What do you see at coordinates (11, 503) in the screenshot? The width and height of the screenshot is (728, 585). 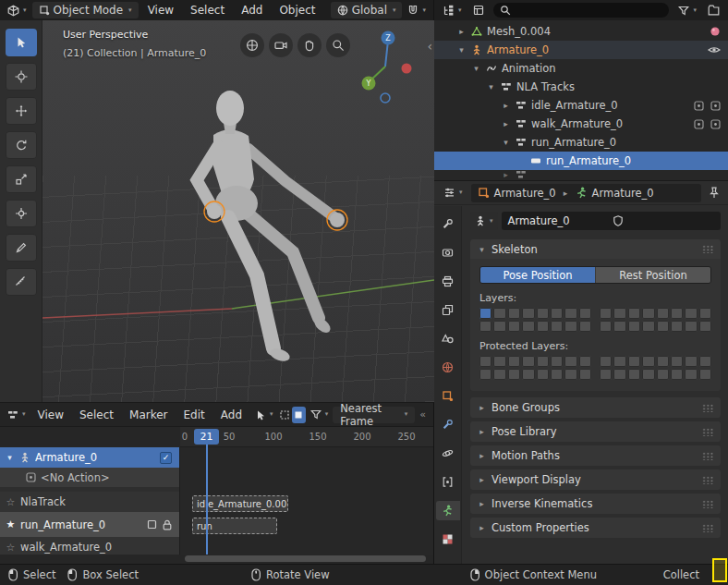 I see `solo-star-icon: ☆` at bounding box center [11, 503].